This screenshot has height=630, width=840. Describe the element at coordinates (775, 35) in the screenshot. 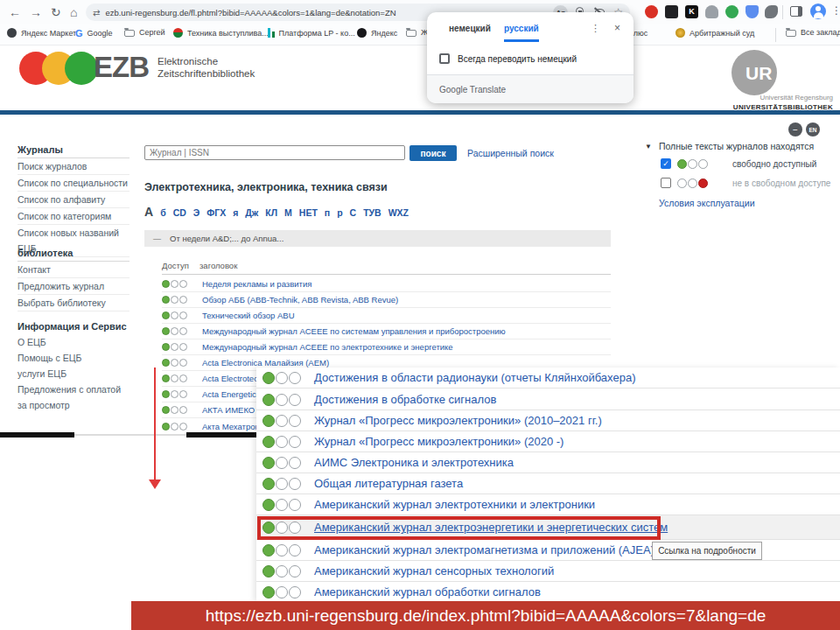

I see `bookmarks-divider` at that location.